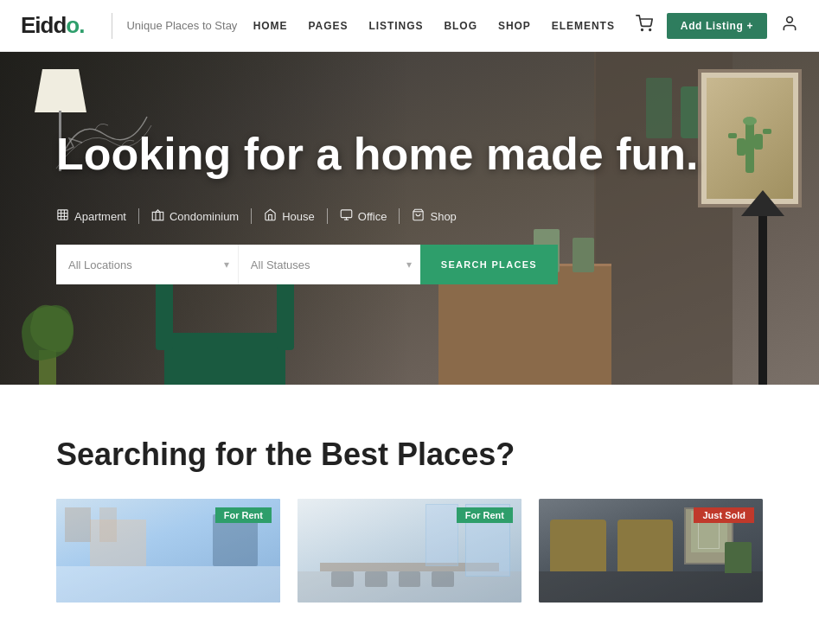  I want to click on main-nav: HOME PAGES LISTINGS BLOG SHOP ELEMENTS, so click(434, 26).